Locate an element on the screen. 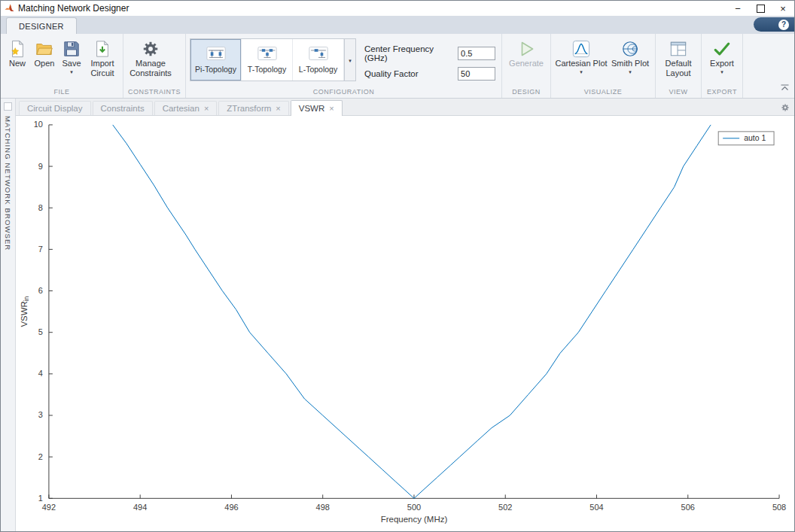 This screenshot has height=532, width=795. browser-panel-title: MATCHING NETWORK BROWSER is located at coordinates (8, 184).